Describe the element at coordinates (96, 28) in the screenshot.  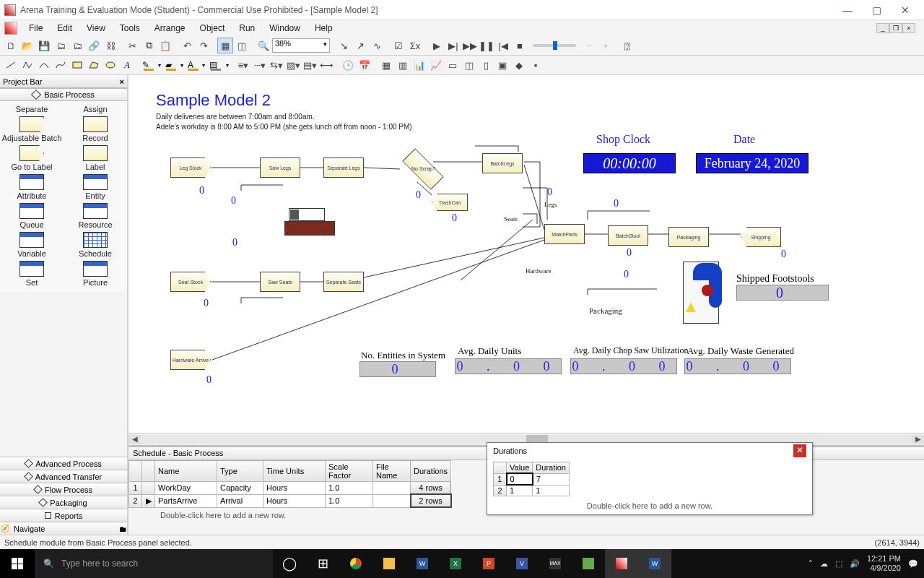
I see `menu-view: View` at that location.